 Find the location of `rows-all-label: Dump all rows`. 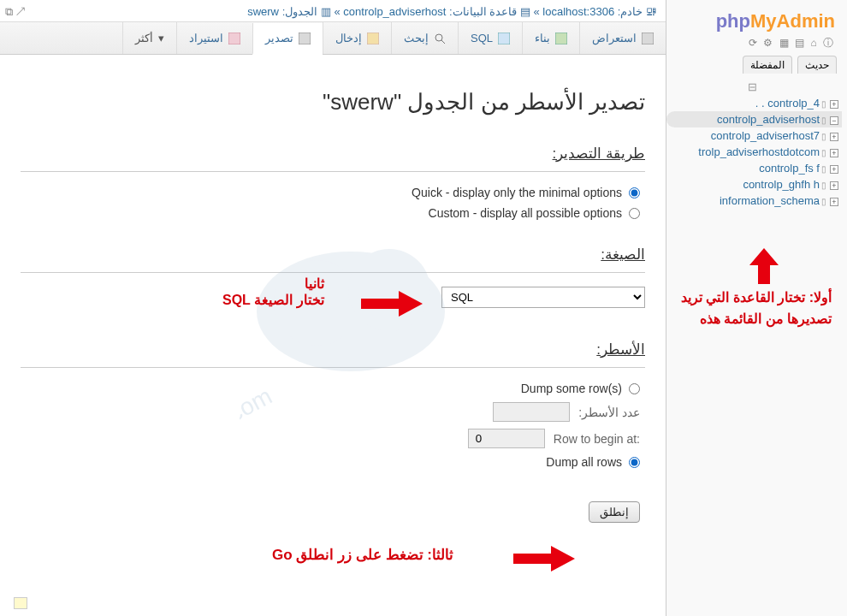

rows-all-label: Dump all rows is located at coordinates (583, 462).